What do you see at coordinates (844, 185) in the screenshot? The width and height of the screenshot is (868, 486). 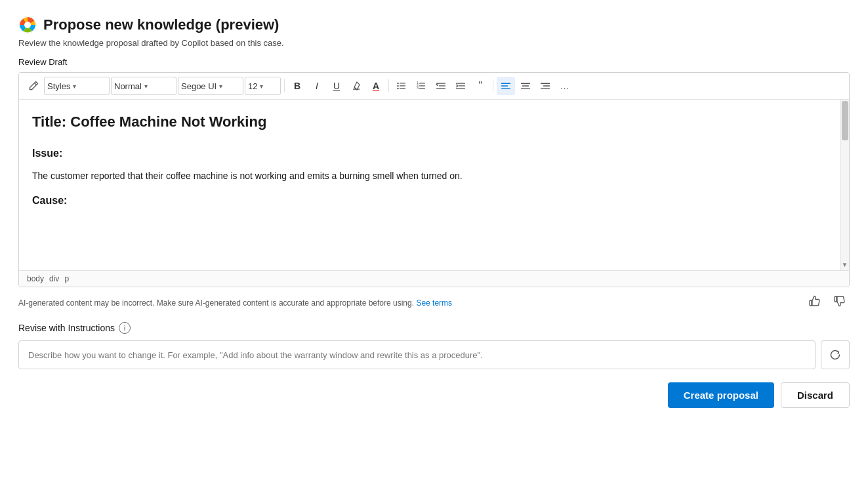 I see `editor-scrollbar: ▲ ▼` at bounding box center [844, 185].